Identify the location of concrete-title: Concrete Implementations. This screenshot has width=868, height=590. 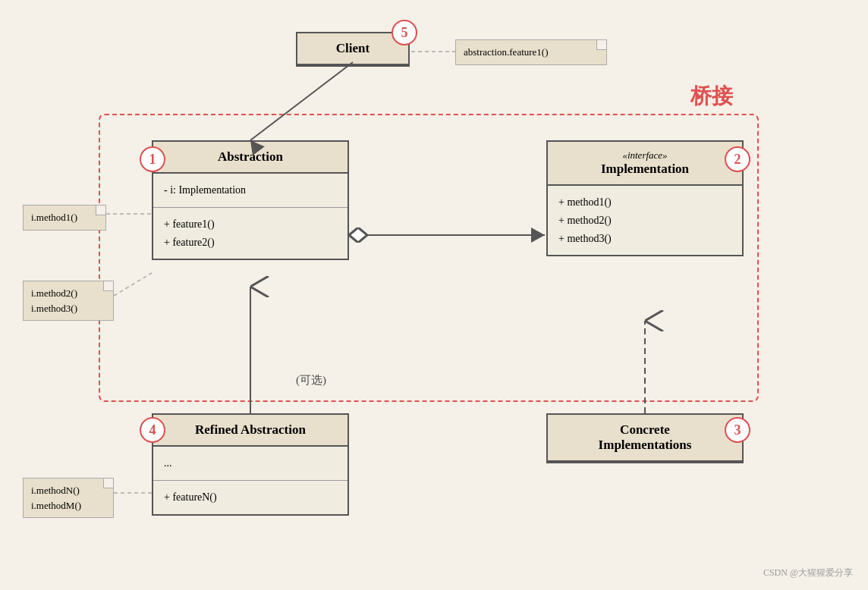
(645, 438).